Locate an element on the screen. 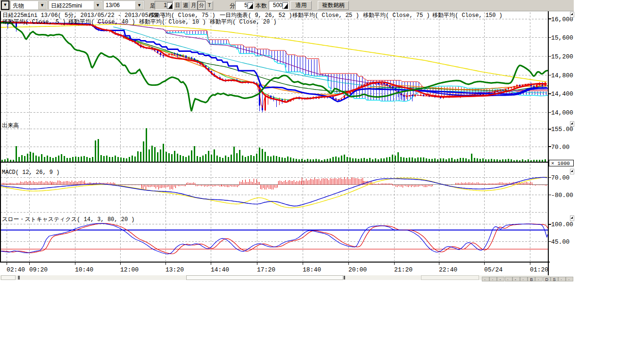 The image size is (644, 362). svg-text: S is located at coordinates (554, 280).